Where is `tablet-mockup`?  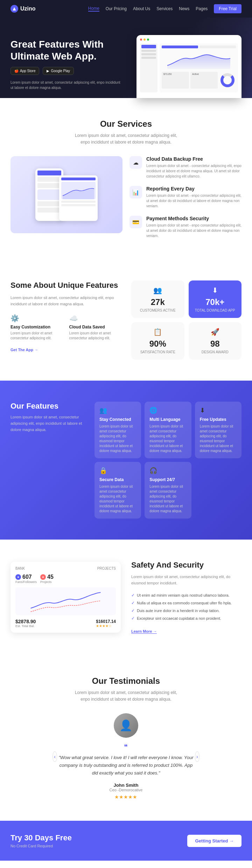 tablet-mockup is located at coordinates (78, 198).